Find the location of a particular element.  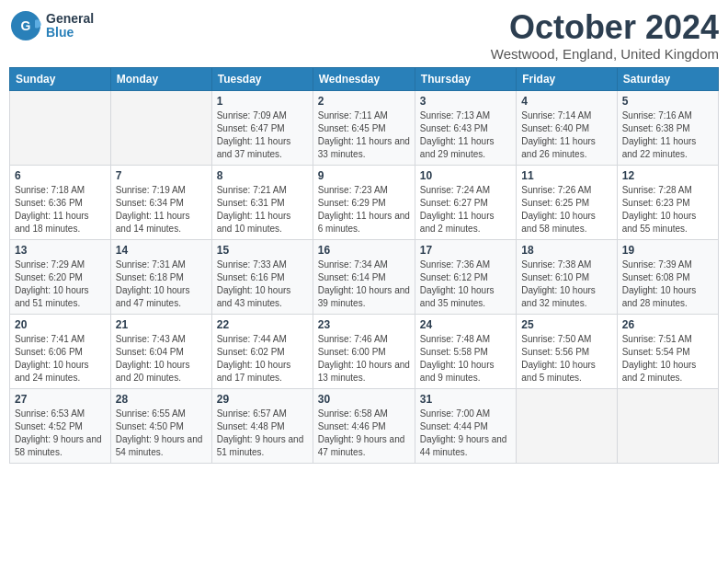

calendar-cell: 4Sunrise: 7:14 AM Sunset: 6:40 PM Daylig… is located at coordinates (566, 127).